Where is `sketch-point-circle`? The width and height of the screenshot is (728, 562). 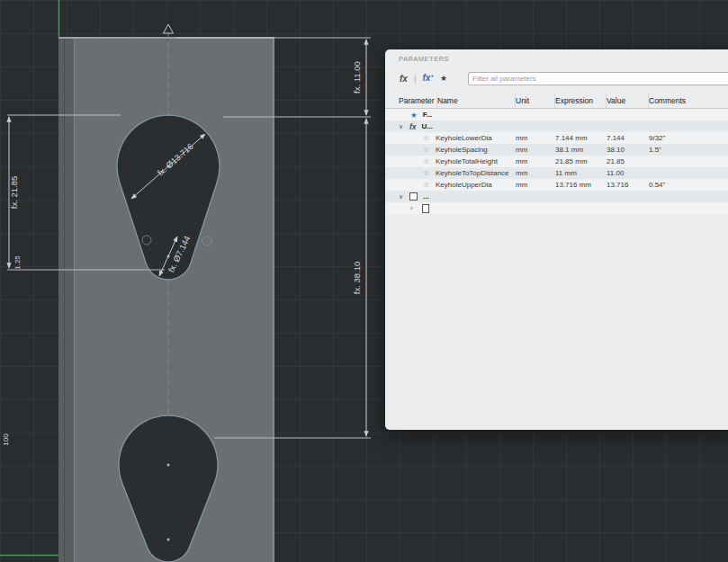
sketch-point-circle is located at coordinates (207, 241).